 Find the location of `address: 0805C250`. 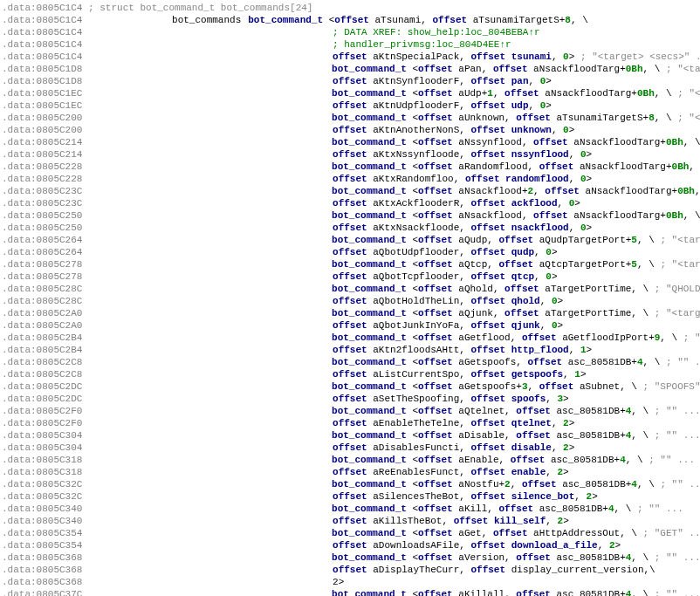

address: 0805C250 is located at coordinates (59, 228).